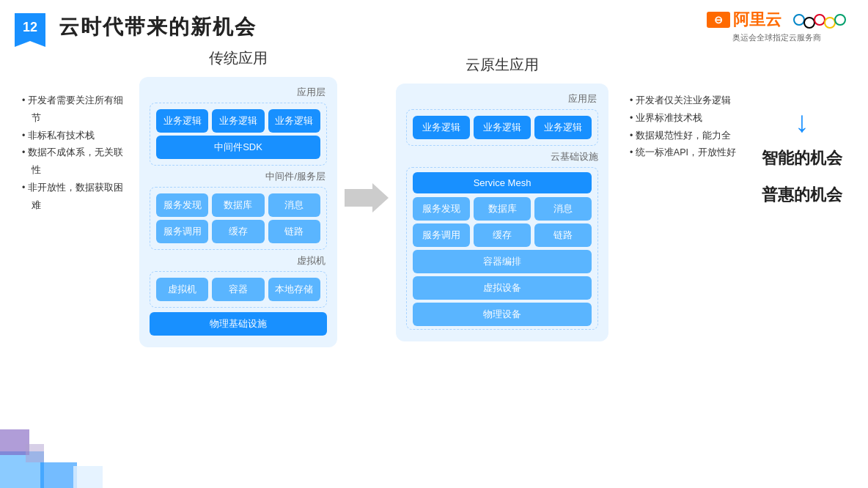 The height and width of the screenshot is (488, 868). Describe the element at coordinates (441, 235) in the screenshot. I see `cn-service-call: 服务调用` at that location.